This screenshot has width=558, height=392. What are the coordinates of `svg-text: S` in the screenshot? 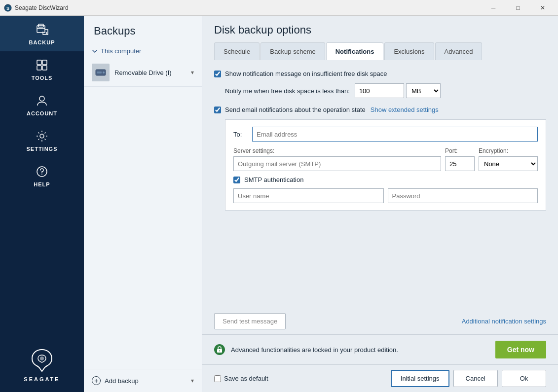 It's located at (8, 8).